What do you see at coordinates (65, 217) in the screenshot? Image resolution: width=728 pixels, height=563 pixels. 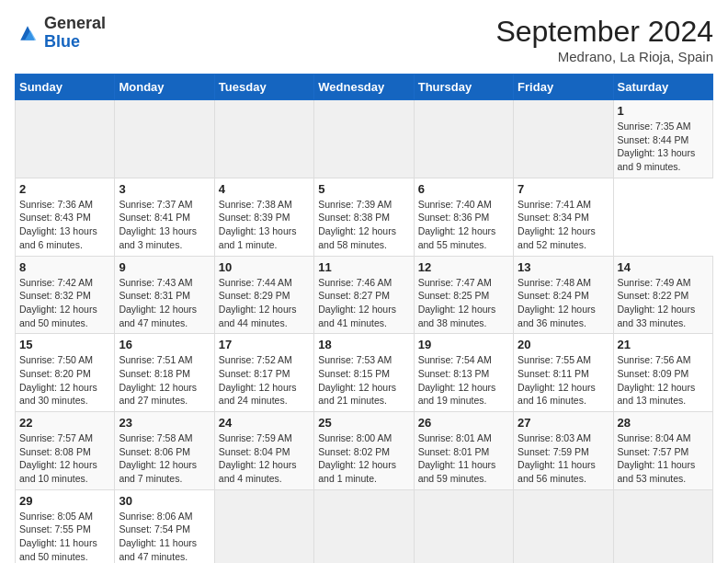 I see `calendar-day-cell: 2Sunrise: 7:36 AMSunset: 8:43 PMDaylight…` at bounding box center [65, 217].